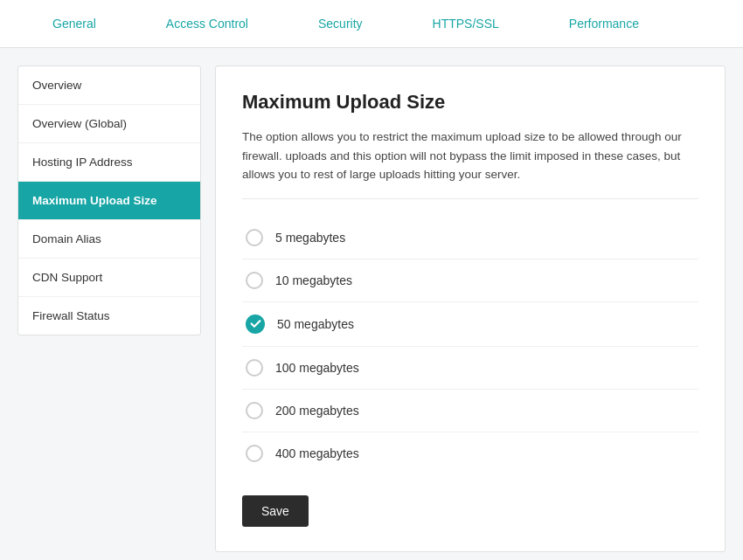  What do you see at coordinates (470, 325) in the screenshot?
I see `radio-option-50mb: 50 megabytes` at bounding box center [470, 325].